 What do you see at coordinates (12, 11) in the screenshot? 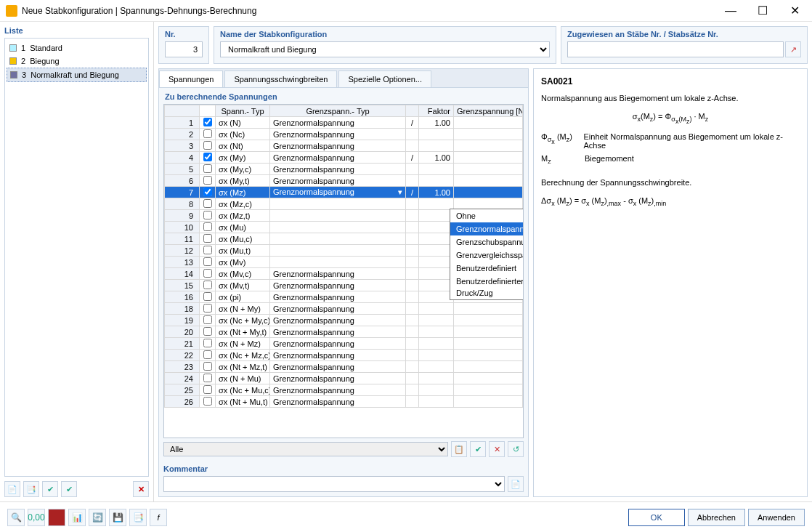
I see `app-icon` at bounding box center [12, 11].